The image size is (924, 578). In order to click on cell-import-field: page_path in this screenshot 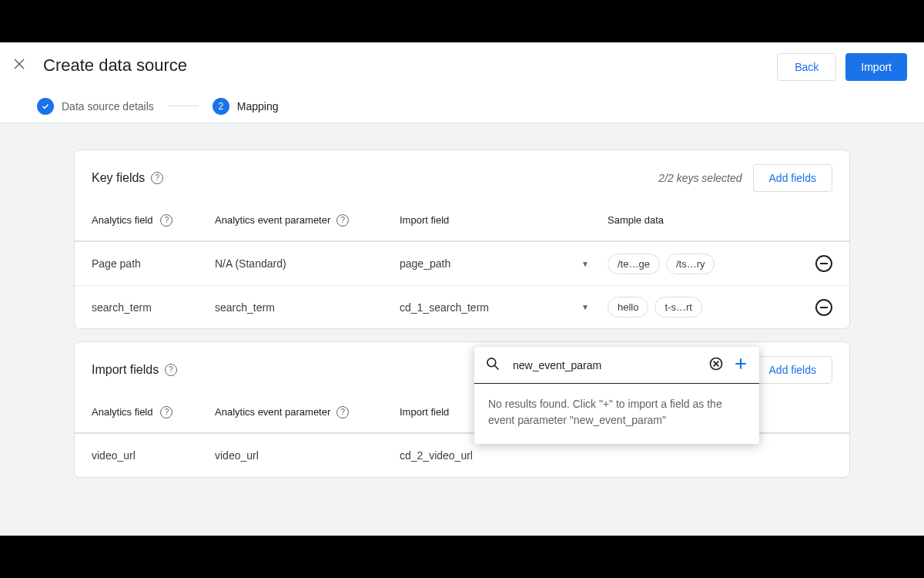, I will do `click(425, 264)`.